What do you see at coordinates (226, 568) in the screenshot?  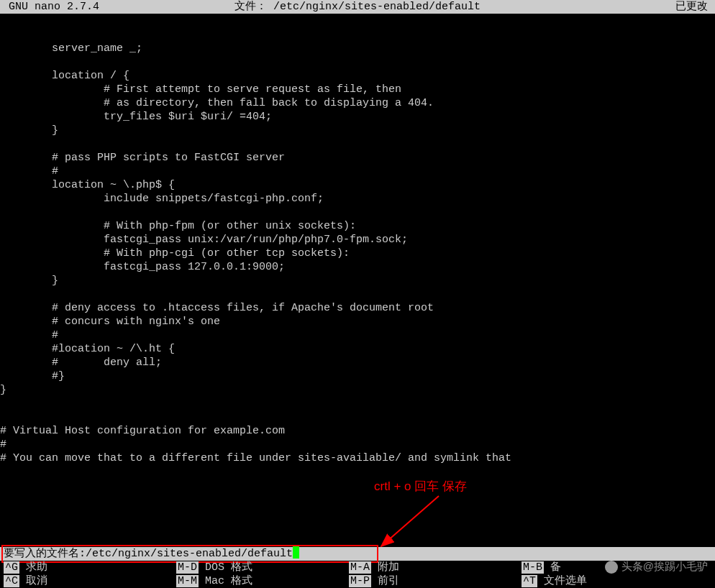 I see `shortcut-label: DOS 格式` at bounding box center [226, 568].